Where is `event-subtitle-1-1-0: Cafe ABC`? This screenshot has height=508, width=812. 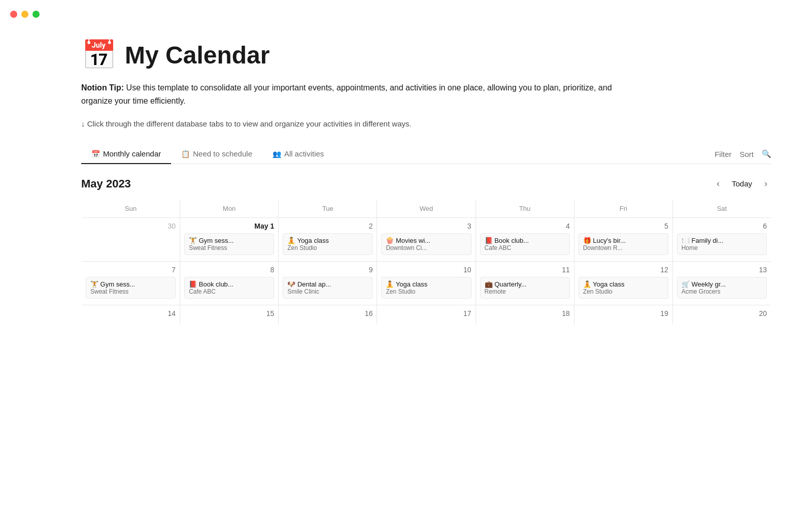 event-subtitle-1-1-0: Cafe ABC is located at coordinates (229, 292).